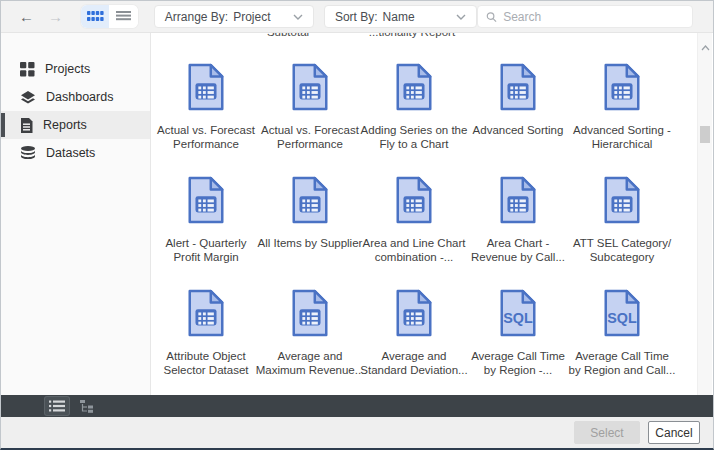 This screenshot has height=450, width=714. Describe the element at coordinates (594, 17) in the screenshot. I see `search-input` at that location.